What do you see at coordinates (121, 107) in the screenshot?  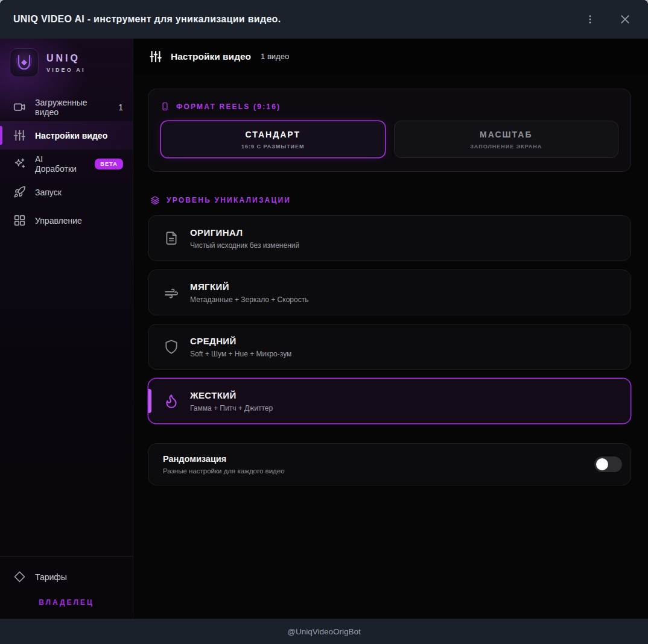 I see `uploaded-videos-count: 1` at bounding box center [121, 107].